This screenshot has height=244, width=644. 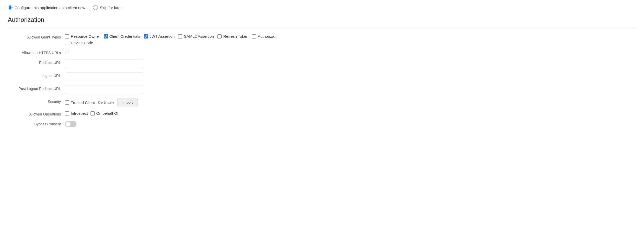 What do you see at coordinates (196, 36) in the screenshot?
I see `saml2-assertion-checkbox-group: SAML2 Assertion` at bounding box center [196, 36].